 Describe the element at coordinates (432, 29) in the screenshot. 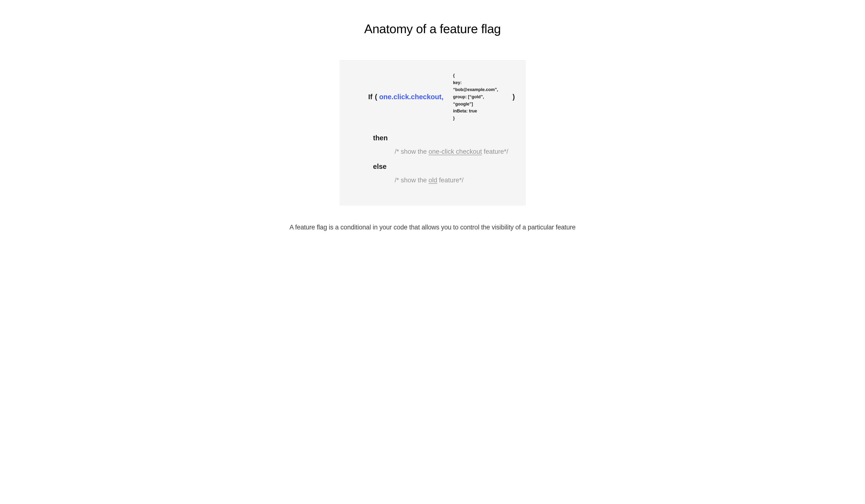

I see `page-title: Anatomy of a feature flag` at that location.